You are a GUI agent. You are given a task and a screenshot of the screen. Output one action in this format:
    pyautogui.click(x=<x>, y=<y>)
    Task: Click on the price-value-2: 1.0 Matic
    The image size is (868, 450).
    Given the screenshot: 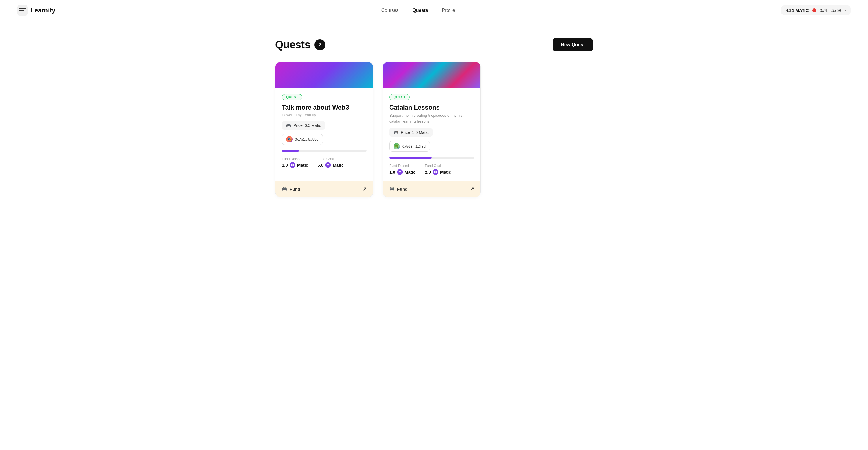 What is the action you would take?
    pyautogui.click(x=421, y=132)
    